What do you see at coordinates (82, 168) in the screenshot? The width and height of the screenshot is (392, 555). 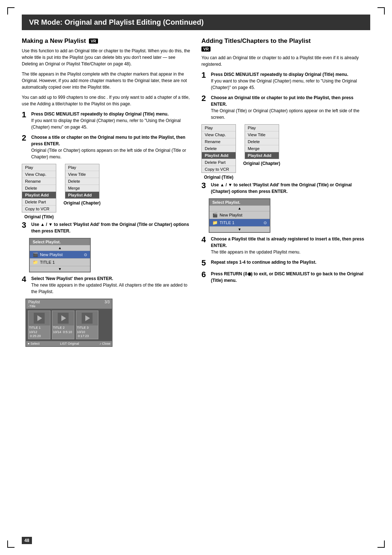 I see `menu-item-play-lc1: Play` at bounding box center [82, 168].